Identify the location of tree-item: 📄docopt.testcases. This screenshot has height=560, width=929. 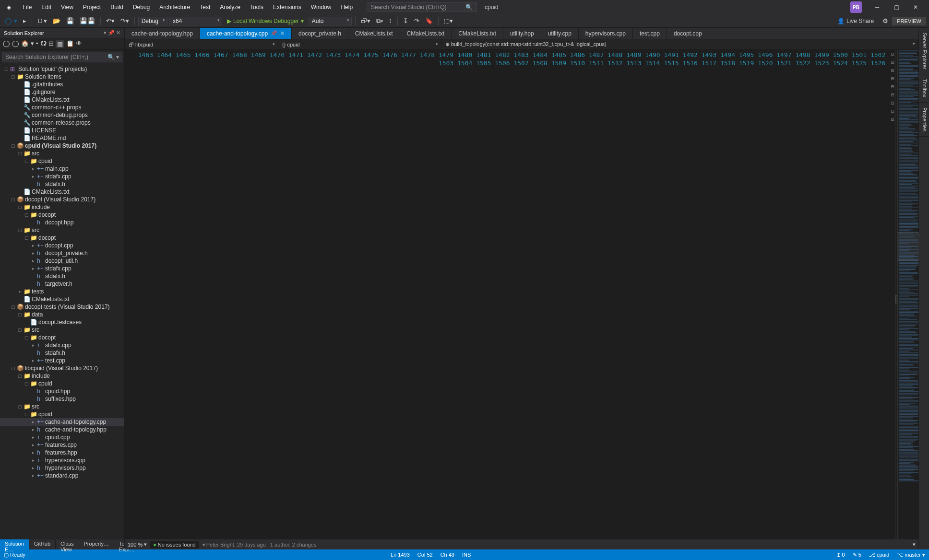
(62, 322).